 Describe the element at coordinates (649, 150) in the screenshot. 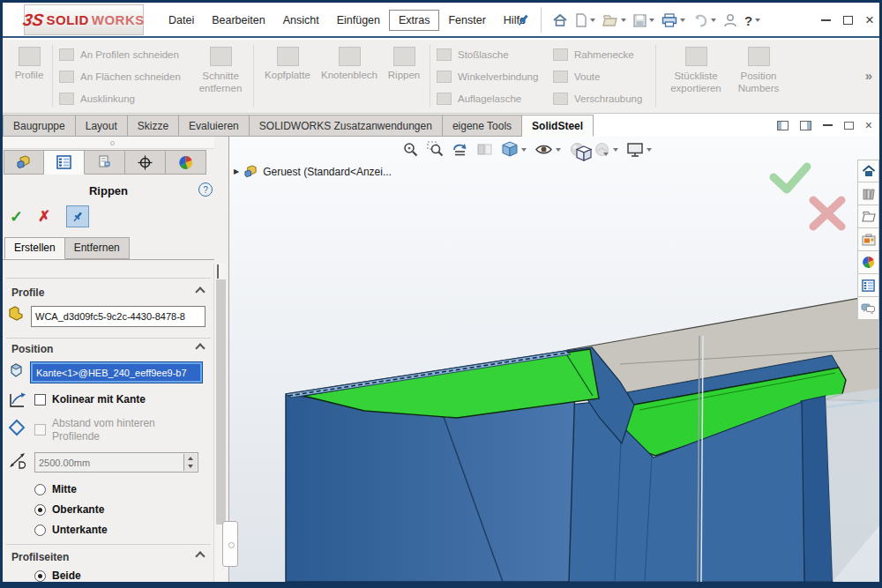

I see `view-settings-caret` at that location.